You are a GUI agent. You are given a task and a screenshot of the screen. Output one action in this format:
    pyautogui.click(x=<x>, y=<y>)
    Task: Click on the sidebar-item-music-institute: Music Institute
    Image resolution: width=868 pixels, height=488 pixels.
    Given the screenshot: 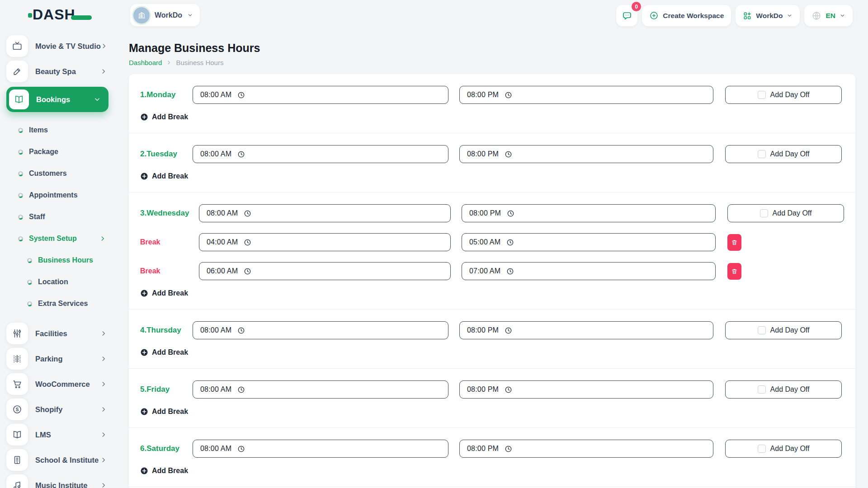 What is the action you would take?
    pyautogui.click(x=58, y=481)
    